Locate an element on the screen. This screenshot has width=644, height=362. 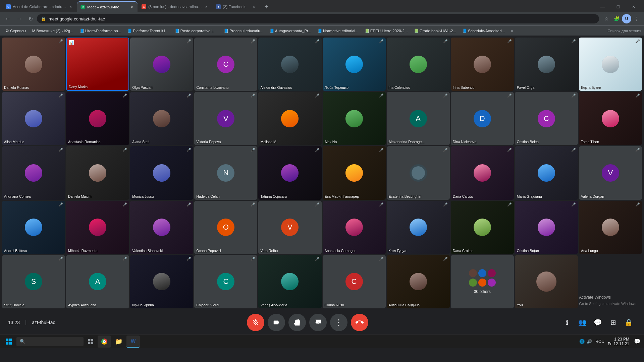
tile-daniela-rusnac: 🎤 Daniela Rusnac is located at coordinates (34, 64).